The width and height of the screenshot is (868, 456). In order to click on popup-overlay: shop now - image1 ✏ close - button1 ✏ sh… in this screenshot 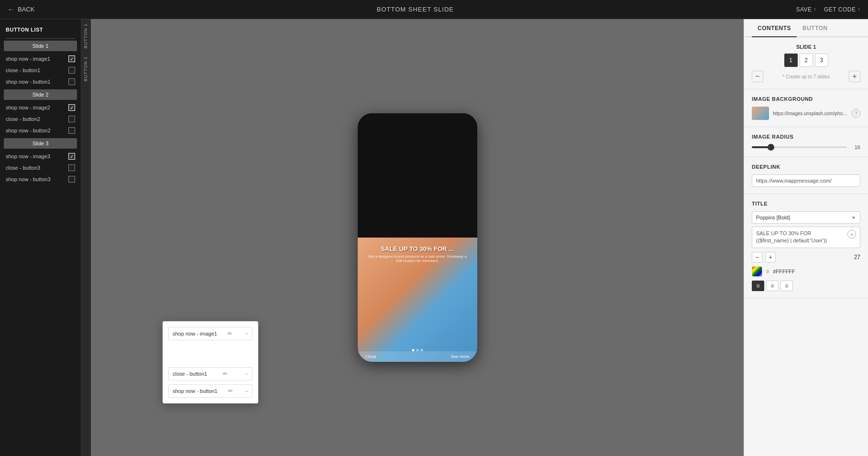, I will do `click(210, 362)`.